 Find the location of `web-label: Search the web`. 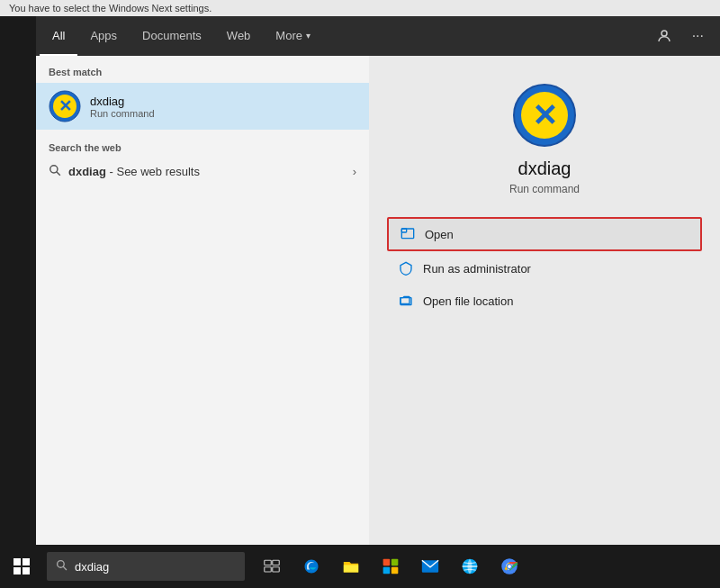

web-label: Search the web is located at coordinates (202, 148).